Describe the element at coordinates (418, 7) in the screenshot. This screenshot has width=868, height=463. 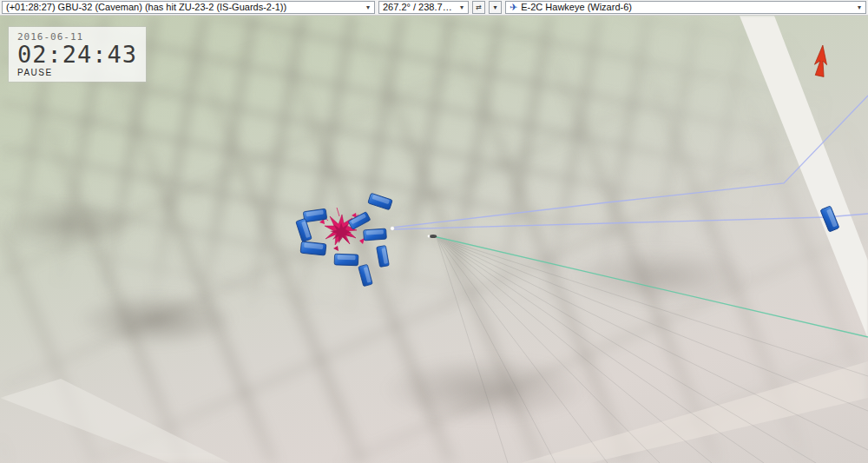
I see `bearing-range-value: 267.2° / 238.78 nm` at that location.